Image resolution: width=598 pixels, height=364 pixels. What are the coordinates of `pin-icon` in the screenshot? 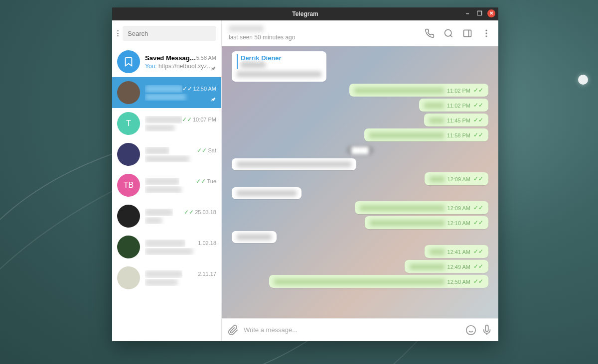 It's located at (213, 100).